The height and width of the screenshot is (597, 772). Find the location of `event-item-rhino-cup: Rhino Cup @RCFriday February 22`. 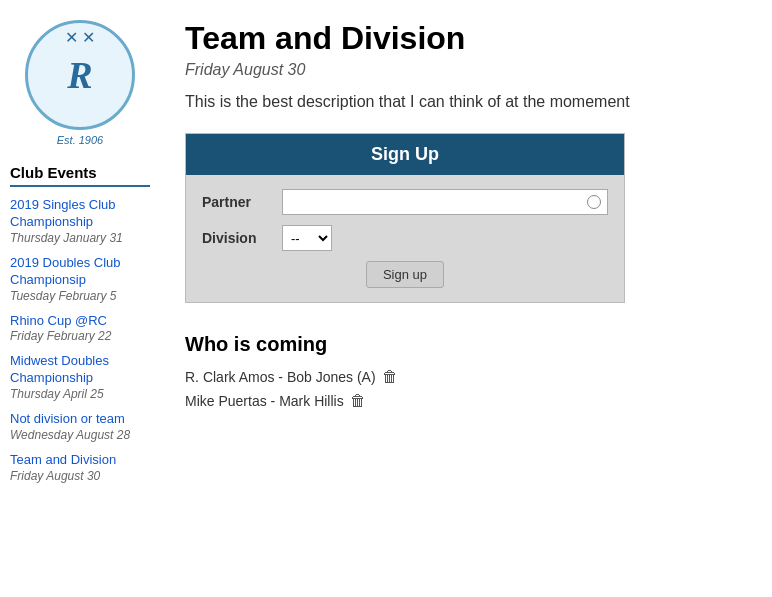

event-item-rhino-cup: Rhino Cup @RCFriday February 22 is located at coordinates (80, 328).